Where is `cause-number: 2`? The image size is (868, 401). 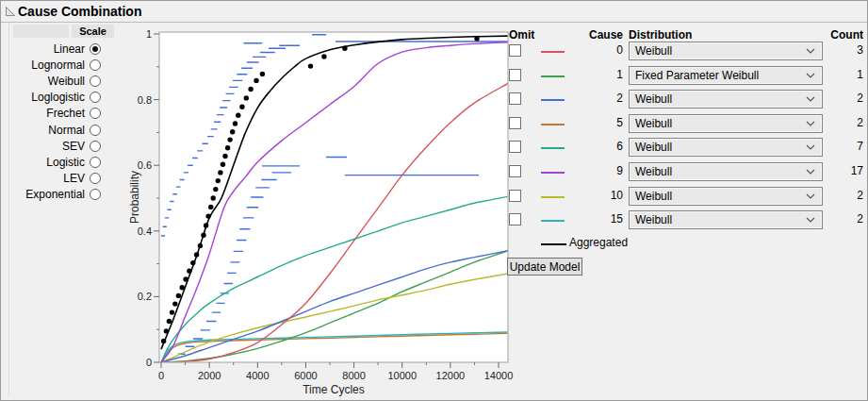 cause-number: 2 is located at coordinates (594, 98).